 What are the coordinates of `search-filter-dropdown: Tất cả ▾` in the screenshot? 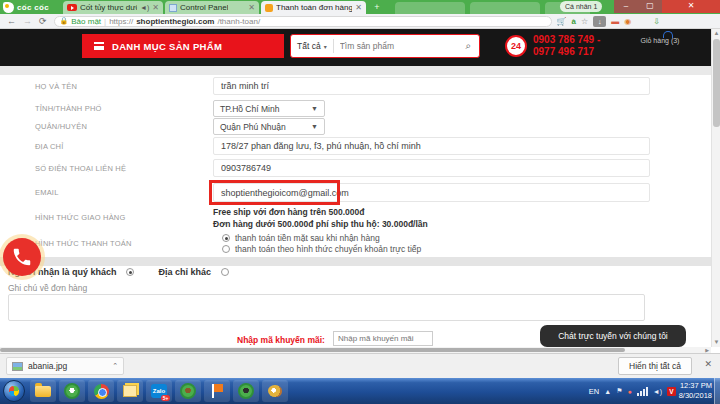 It's located at (312, 46).